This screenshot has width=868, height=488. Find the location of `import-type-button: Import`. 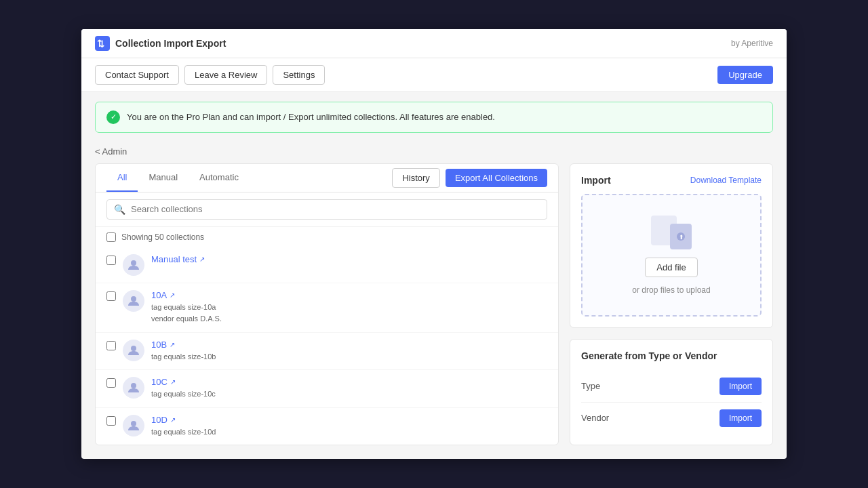

import-type-button: Import is located at coordinates (741, 386).